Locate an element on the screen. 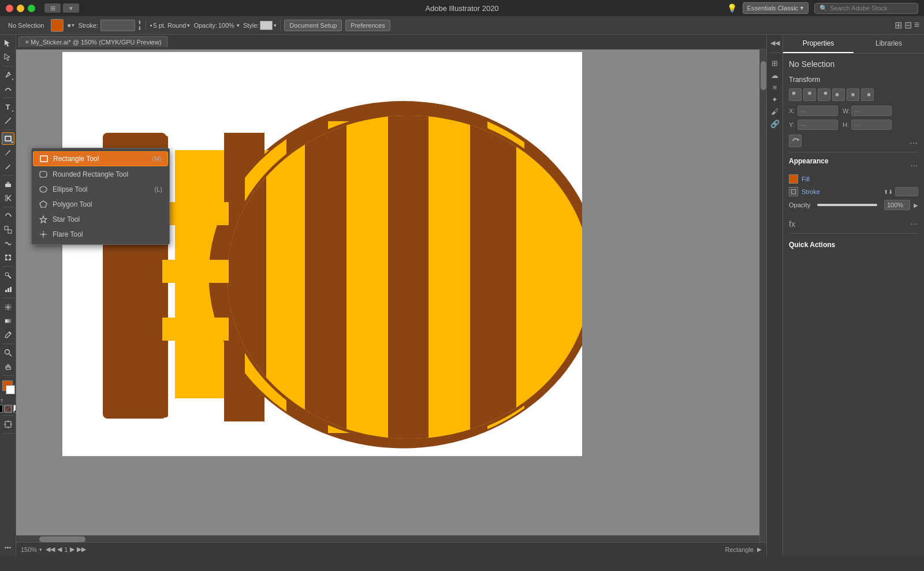 Image resolution: width=924 pixels, height=571 pixels. brush-icon: 🖌 is located at coordinates (775, 112).